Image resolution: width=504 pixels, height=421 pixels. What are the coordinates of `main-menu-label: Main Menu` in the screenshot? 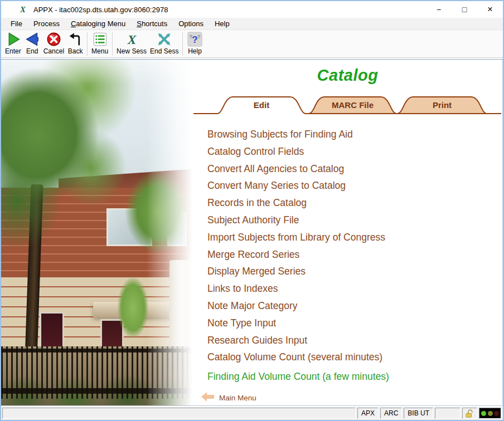 It's located at (238, 398).